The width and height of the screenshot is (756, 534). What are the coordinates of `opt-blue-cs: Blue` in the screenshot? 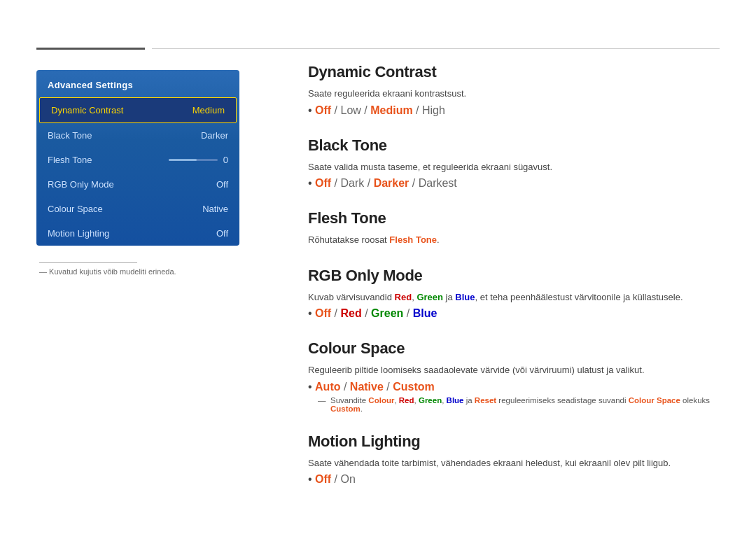 It's located at (455, 400).